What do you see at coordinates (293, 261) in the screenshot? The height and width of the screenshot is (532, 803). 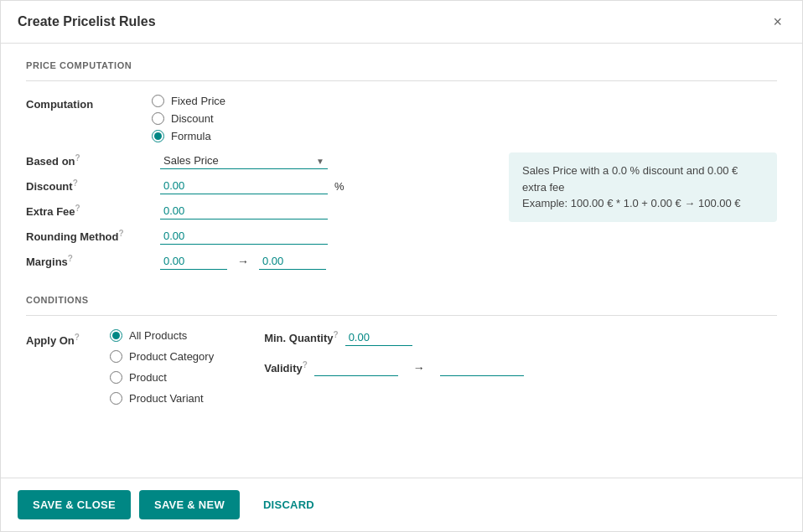 I see `margins-to-input` at bounding box center [293, 261].